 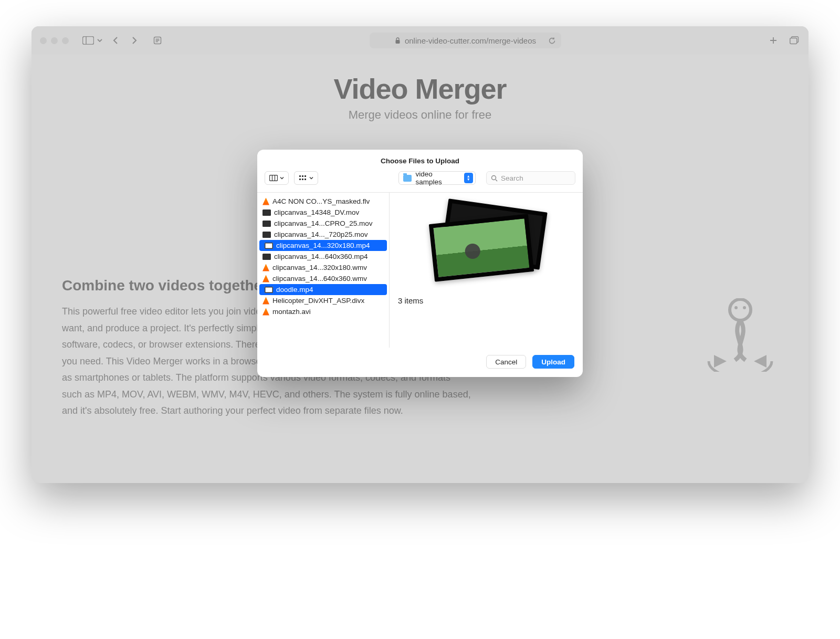 I want to click on file-open-dialog: Choose Files to Upload video samples ▲▼, so click(x=420, y=264).